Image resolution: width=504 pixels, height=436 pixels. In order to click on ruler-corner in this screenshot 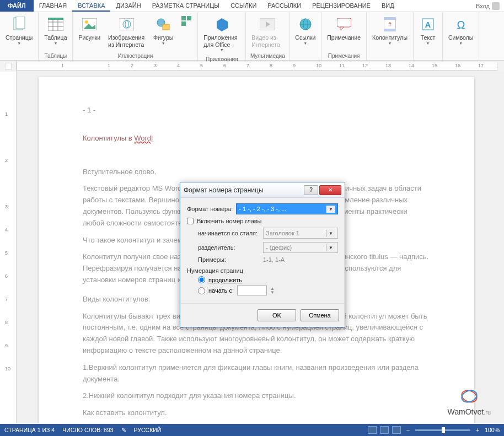, I will do `click(8, 66)`.